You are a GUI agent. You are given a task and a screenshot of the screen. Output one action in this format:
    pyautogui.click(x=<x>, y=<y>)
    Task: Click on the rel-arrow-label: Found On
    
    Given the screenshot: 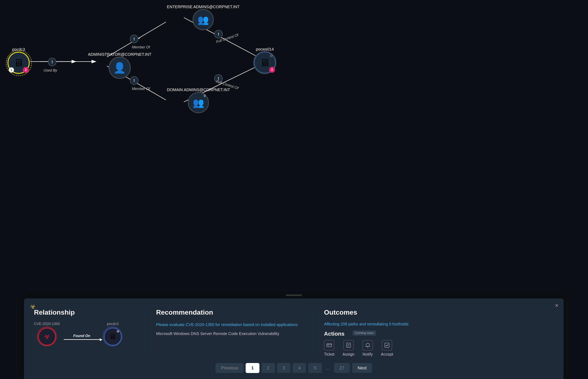 What is the action you would take?
    pyautogui.click(x=82, y=336)
    